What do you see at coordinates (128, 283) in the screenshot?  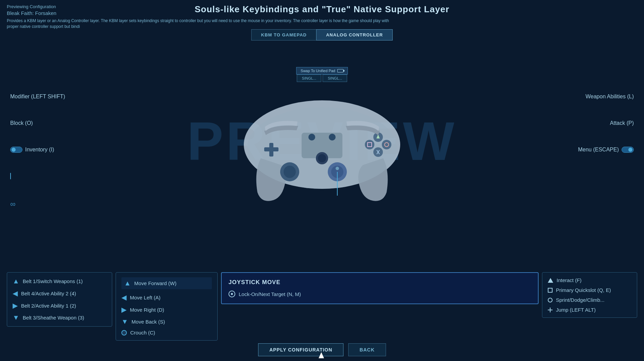 I see `arrow-up-icon-2: ▲` at bounding box center [128, 283].